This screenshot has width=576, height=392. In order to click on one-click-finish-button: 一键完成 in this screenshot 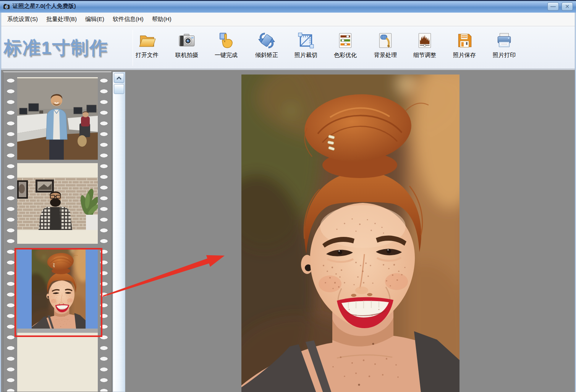, I will do `click(226, 45)`.